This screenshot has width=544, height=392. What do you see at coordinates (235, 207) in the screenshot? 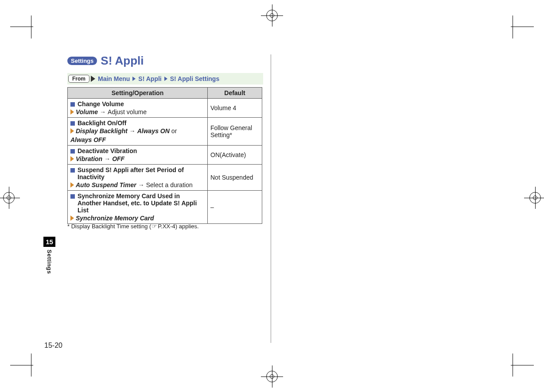
I see `default-value: –` at bounding box center [235, 207].